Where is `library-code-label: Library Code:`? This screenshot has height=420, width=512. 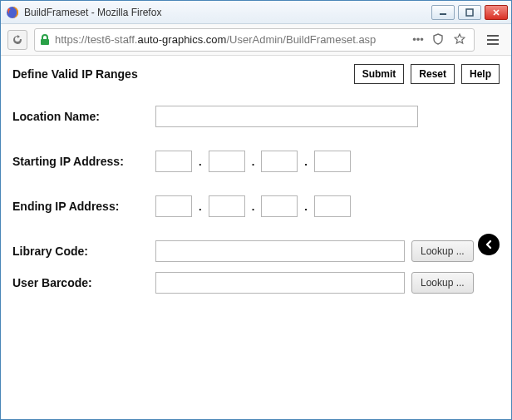 library-code-label: Library Code: is located at coordinates (84, 251).